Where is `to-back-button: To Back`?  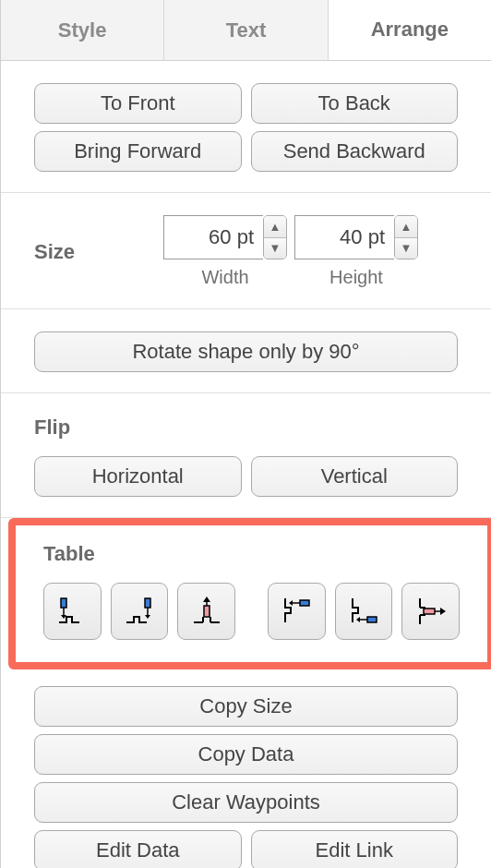
to-back-button: To Back is located at coordinates (354, 103).